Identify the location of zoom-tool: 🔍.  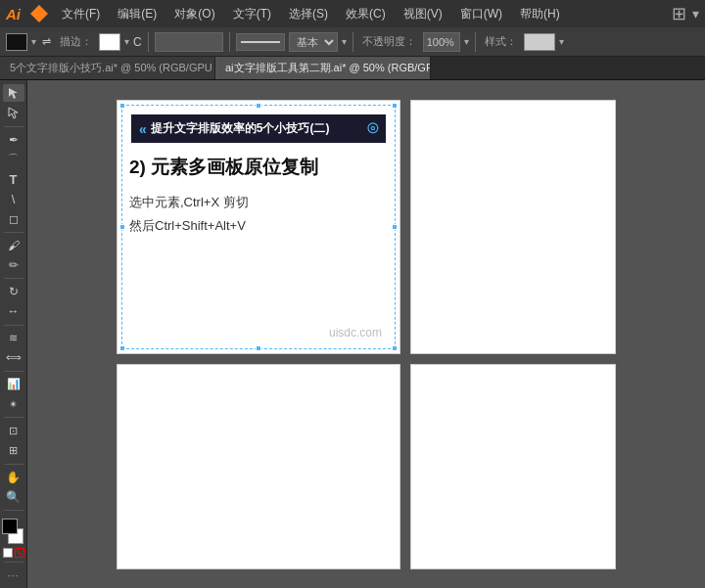
(14, 497).